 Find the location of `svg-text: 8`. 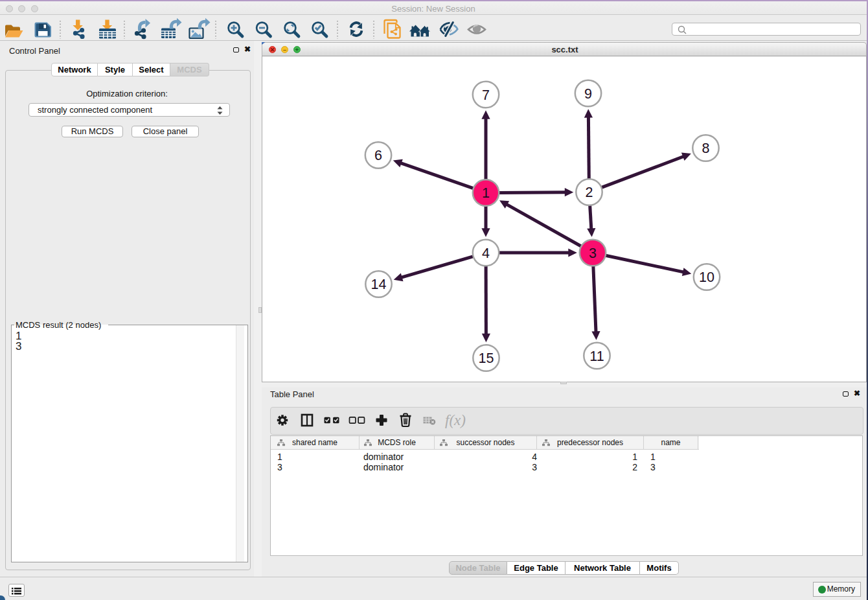

svg-text: 8 is located at coordinates (706, 148).